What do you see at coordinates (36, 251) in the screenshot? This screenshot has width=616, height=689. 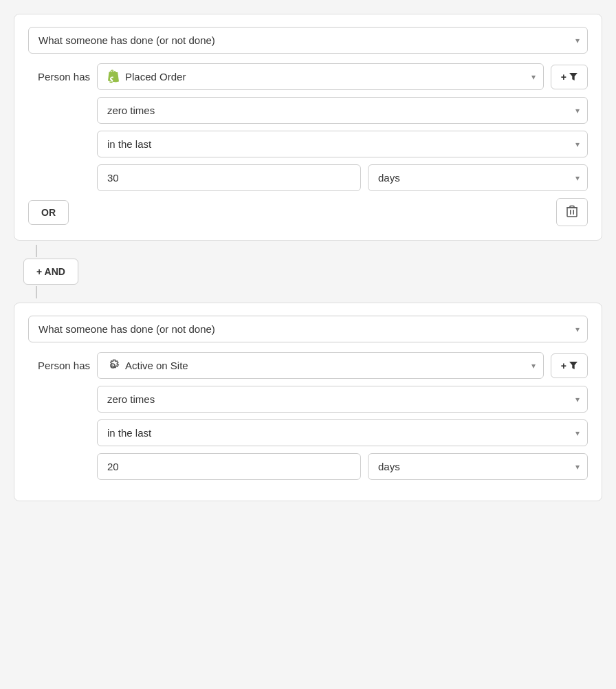 I see `connector-line-top` at bounding box center [36, 251].